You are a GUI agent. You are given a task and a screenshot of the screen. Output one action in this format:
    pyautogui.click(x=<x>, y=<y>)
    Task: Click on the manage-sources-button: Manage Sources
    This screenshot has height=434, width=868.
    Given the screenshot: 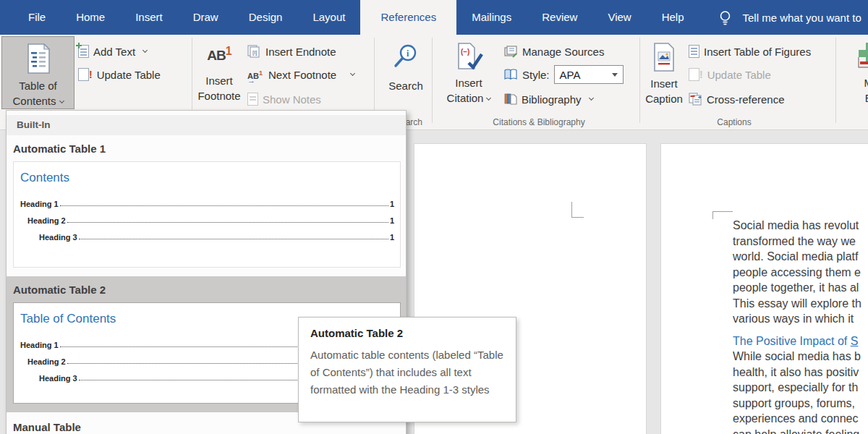 What is the action you would take?
    pyautogui.click(x=554, y=51)
    